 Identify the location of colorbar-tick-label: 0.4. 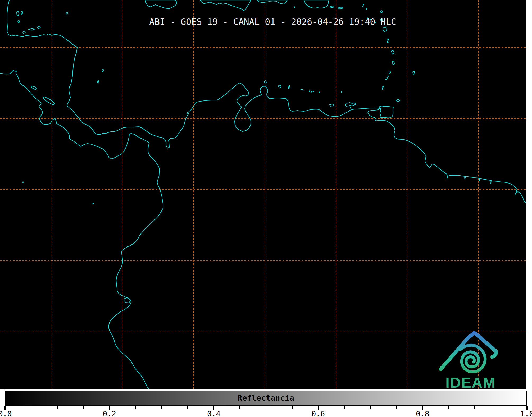
(214, 413).